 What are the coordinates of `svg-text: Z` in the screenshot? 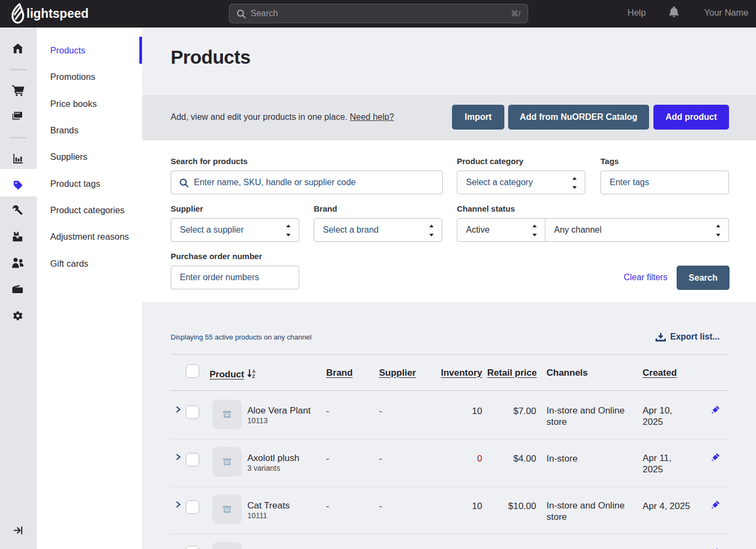 It's located at (254, 376).